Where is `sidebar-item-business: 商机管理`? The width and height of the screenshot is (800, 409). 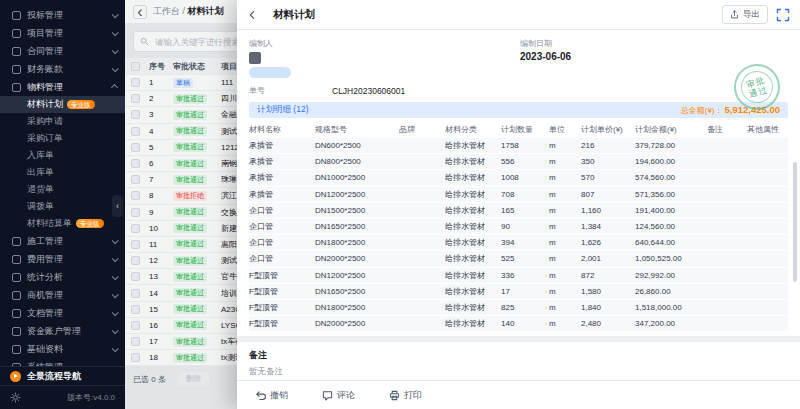
sidebar-item-business: 商机管理 is located at coordinates (62, 295).